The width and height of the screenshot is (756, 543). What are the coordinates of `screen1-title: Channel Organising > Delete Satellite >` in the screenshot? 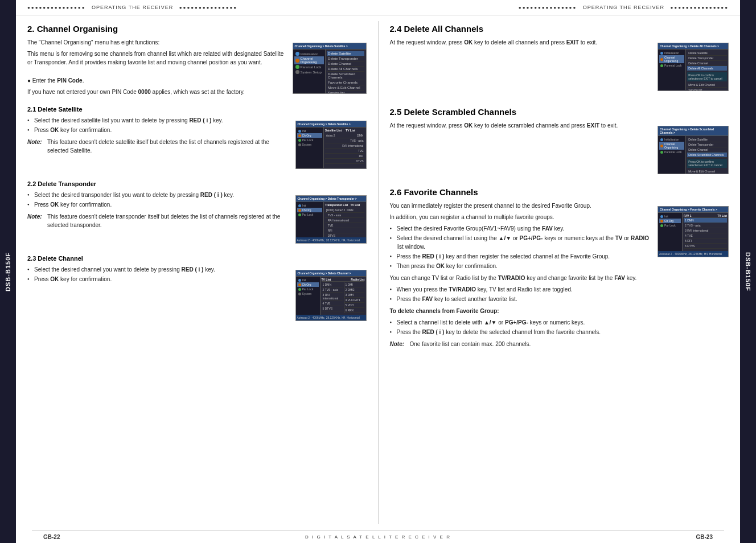 It's located at (330, 47).